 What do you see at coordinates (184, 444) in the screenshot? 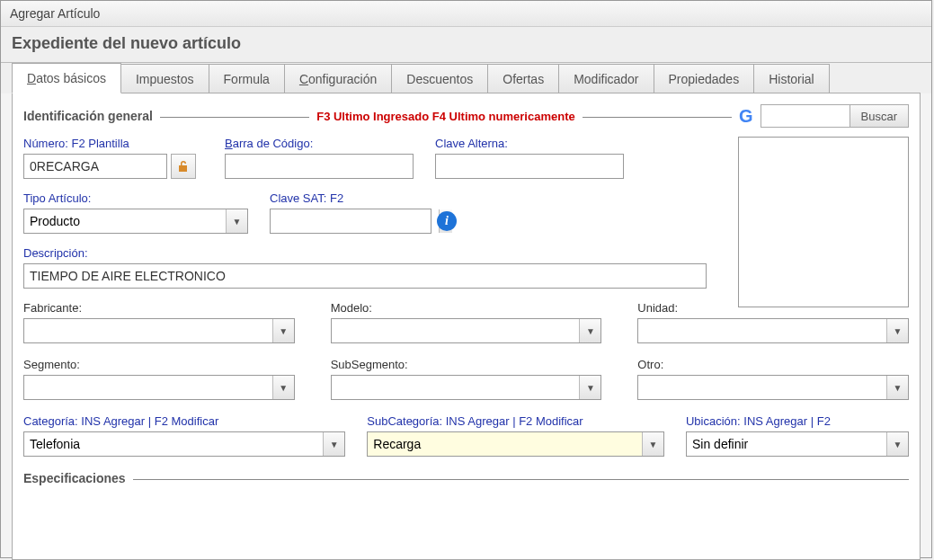
I see `categoria-combo: ▼` at bounding box center [184, 444].